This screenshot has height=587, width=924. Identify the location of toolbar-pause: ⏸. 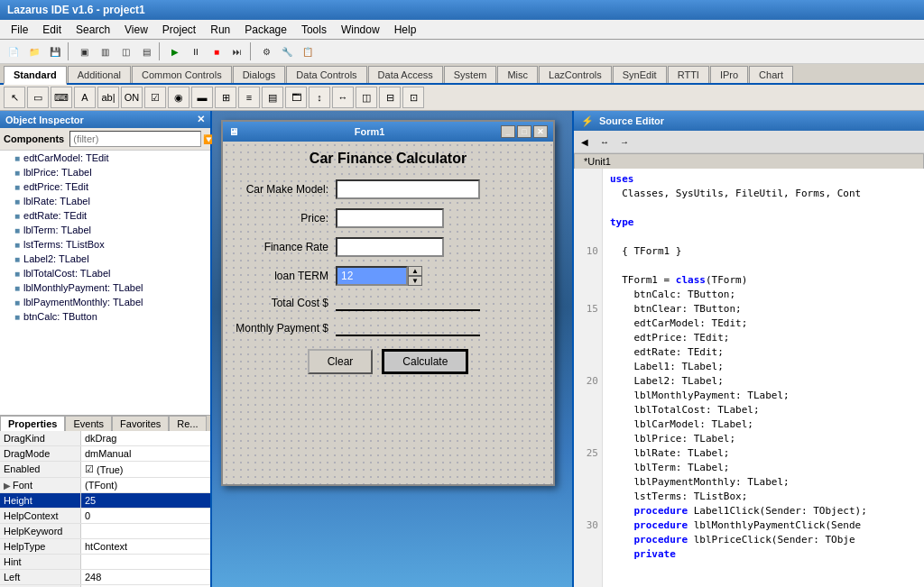
(196, 51).